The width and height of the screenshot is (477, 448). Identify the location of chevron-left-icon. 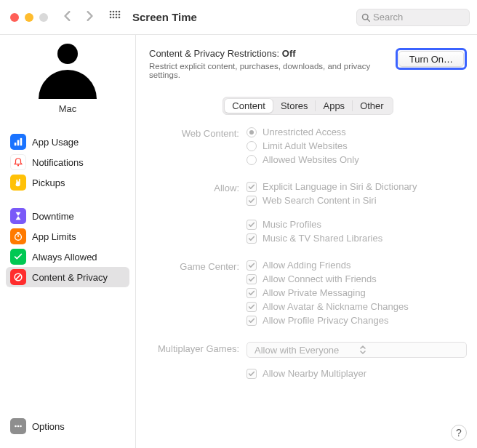
(68, 16).